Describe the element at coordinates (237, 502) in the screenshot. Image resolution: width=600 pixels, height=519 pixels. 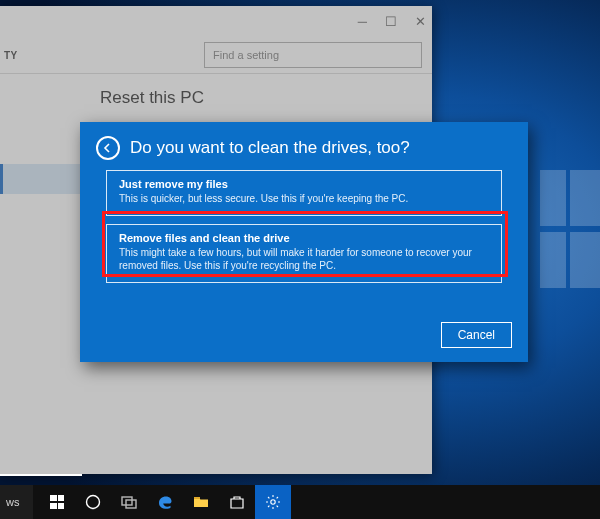
I see `store-icon` at that location.